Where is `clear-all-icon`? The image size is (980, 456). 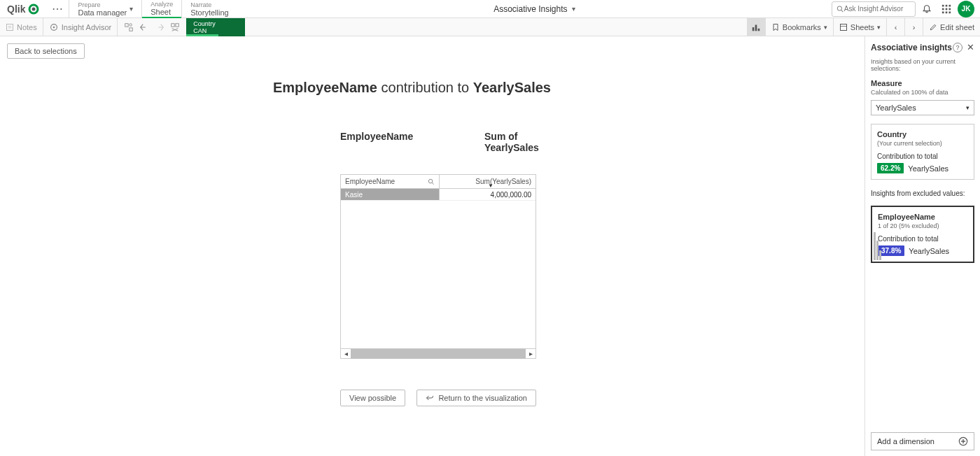 clear-all-icon is located at coordinates (175, 27).